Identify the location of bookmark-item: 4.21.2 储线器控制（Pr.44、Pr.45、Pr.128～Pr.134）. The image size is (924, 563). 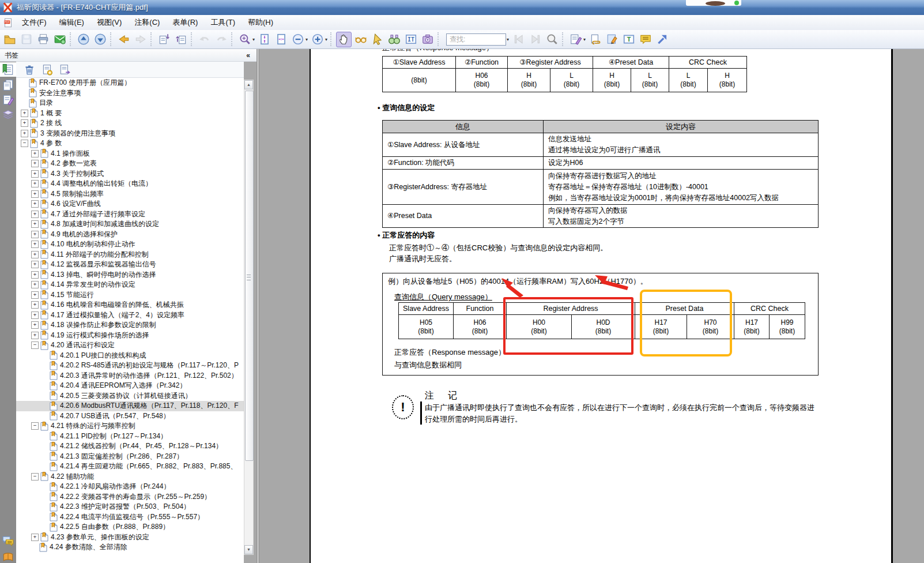
(130, 446).